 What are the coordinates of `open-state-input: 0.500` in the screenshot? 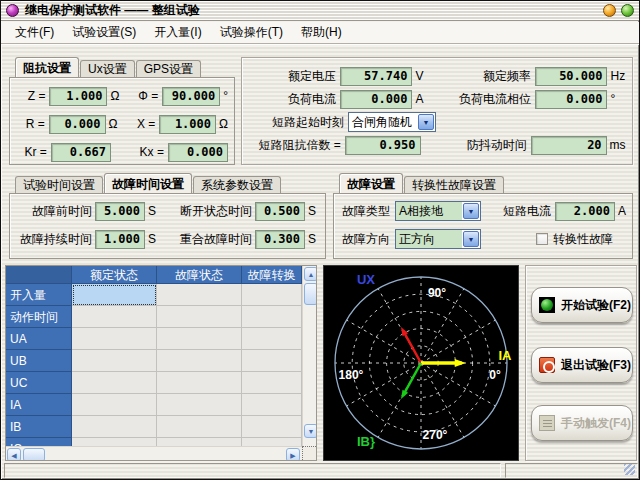 It's located at (280, 212).